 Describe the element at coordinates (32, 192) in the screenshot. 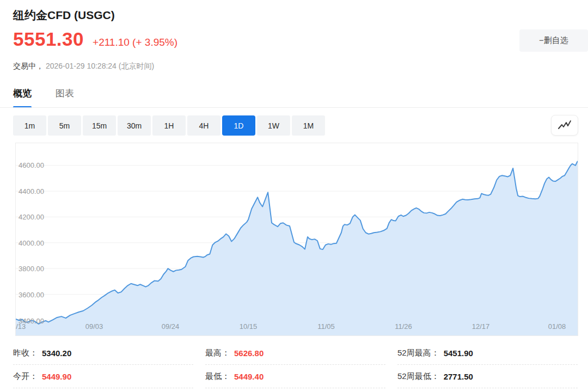

I see `y-axis-tick: 4400.00` at that location.